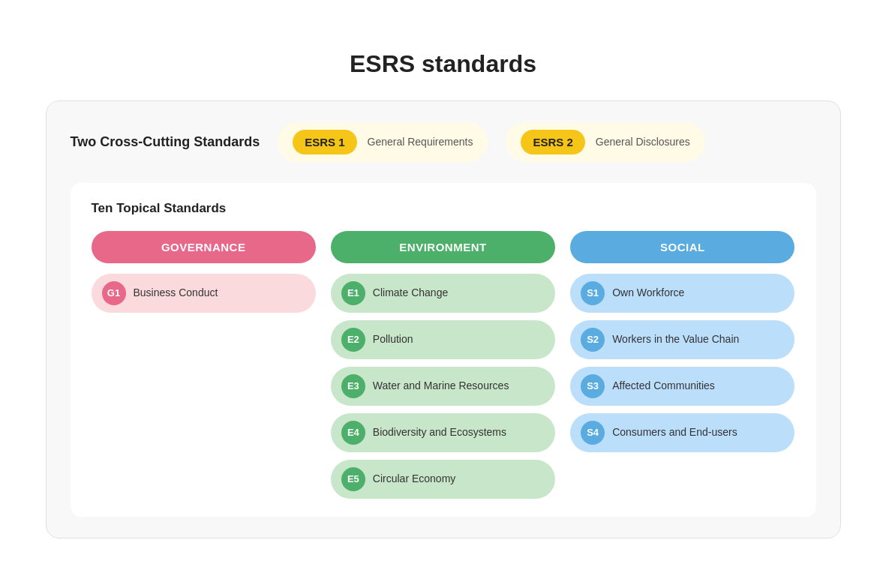 This screenshot has width=886, height=588. I want to click on esrs1-badge: ESRS 1, so click(324, 142).